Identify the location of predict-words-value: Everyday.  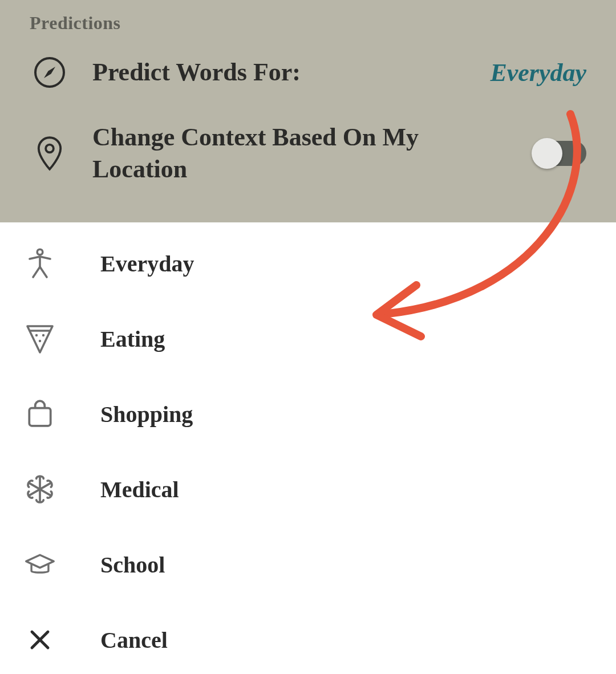
(538, 73).